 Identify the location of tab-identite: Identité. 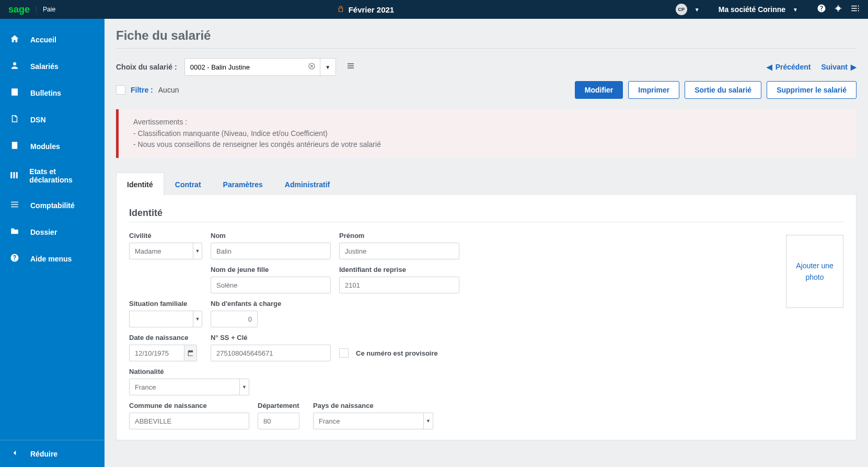
(140, 184).